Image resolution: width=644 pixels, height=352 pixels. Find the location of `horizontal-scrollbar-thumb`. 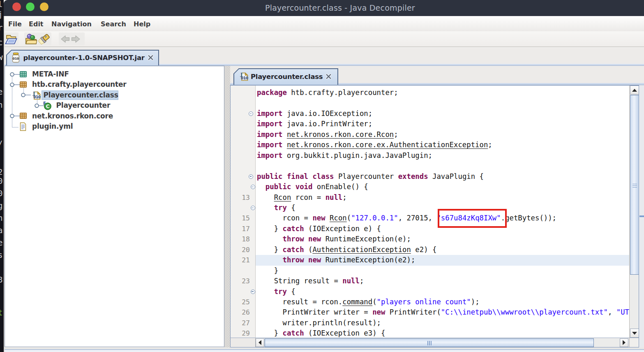

horizontal-scrollbar-thumb is located at coordinates (429, 343).